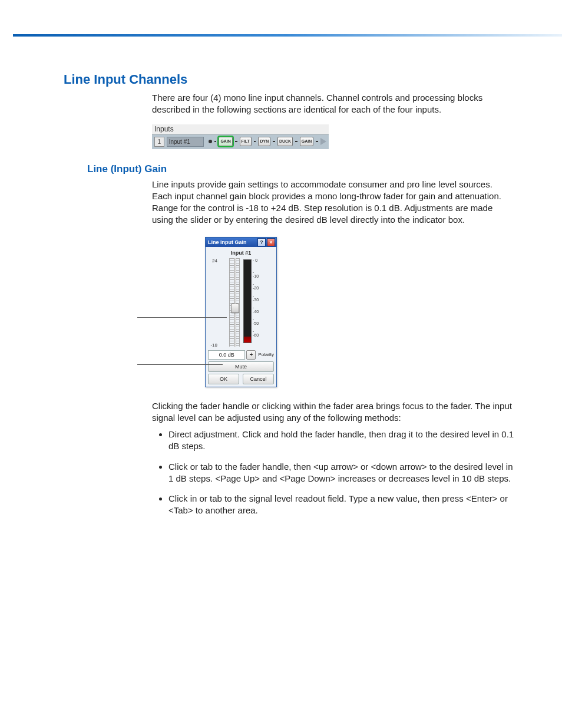  Describe the element at coordinates (257, 335) in the screenshot. I see `meter-tick: - -60` at that location.